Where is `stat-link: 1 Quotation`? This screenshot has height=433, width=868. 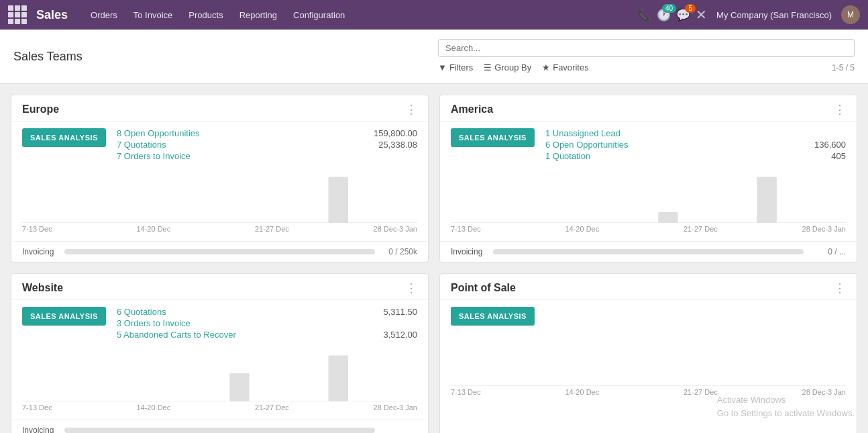
stat-link: 1 Quotation is located at coordinates (567, 156).